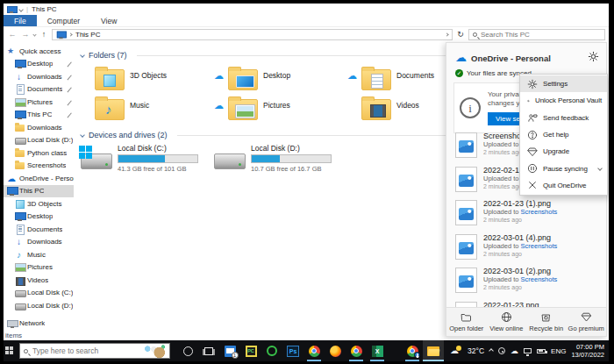  Describe the element at coordinates (147, 79) in the screenshot. I see `folder-tile: ☁ 3D Objects` at that location.